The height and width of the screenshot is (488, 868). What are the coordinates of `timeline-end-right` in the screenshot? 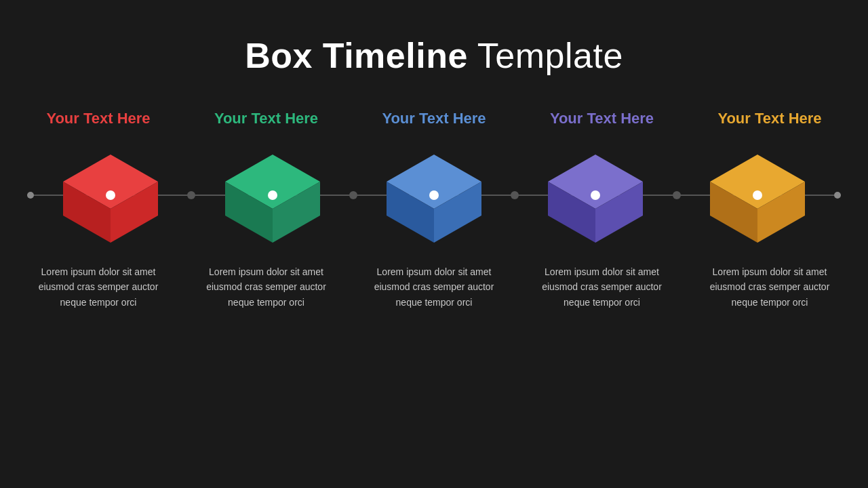 It's located at (837, 195).